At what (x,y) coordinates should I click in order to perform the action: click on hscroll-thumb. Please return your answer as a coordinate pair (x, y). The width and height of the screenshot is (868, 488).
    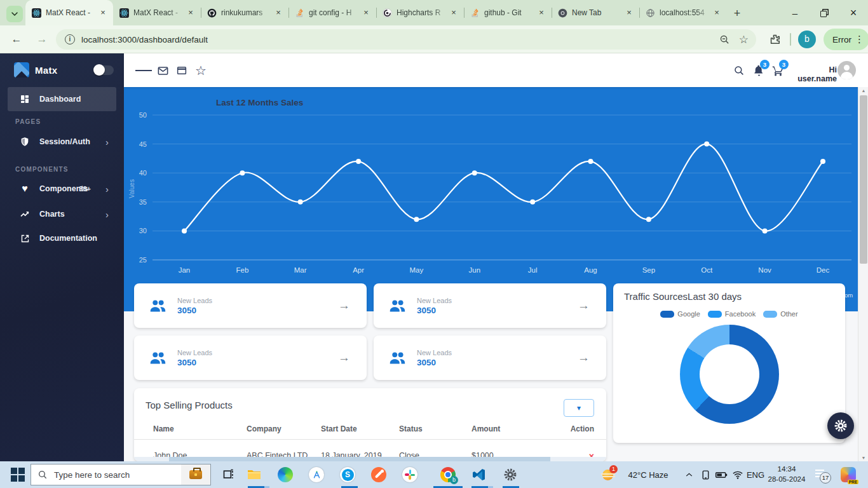
    Looking at the image, I should click on (360, 459).